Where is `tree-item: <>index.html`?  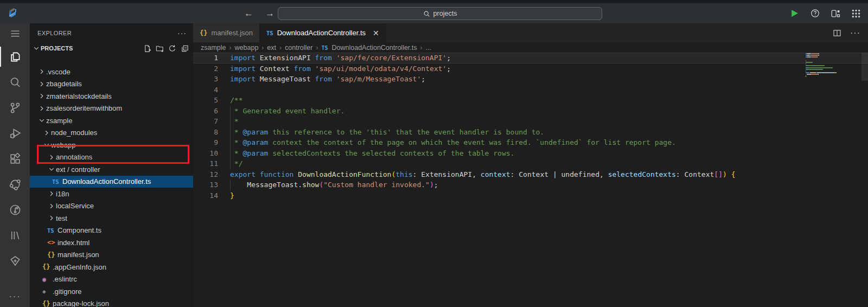 tree-item: <>index.html is located at coordinates (112, 243).